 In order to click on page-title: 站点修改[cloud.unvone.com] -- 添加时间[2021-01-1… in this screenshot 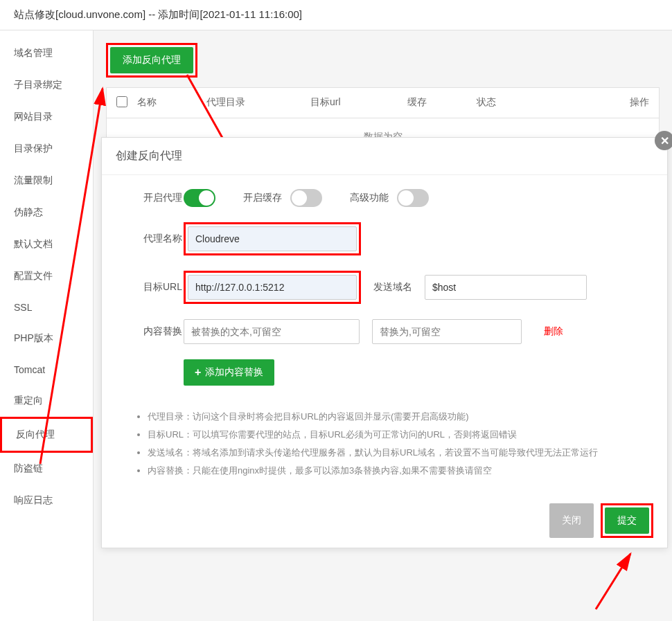, I will do `click(336, 15)`.